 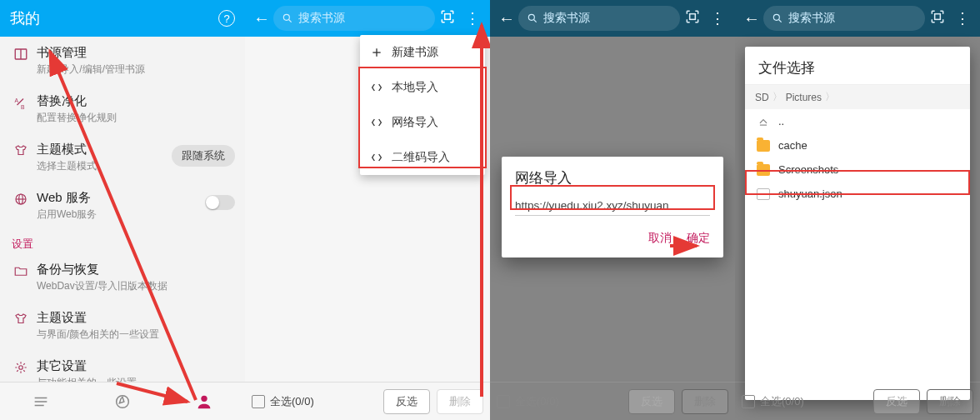 I want to click on globe-icon, so click(x=21, y=199).